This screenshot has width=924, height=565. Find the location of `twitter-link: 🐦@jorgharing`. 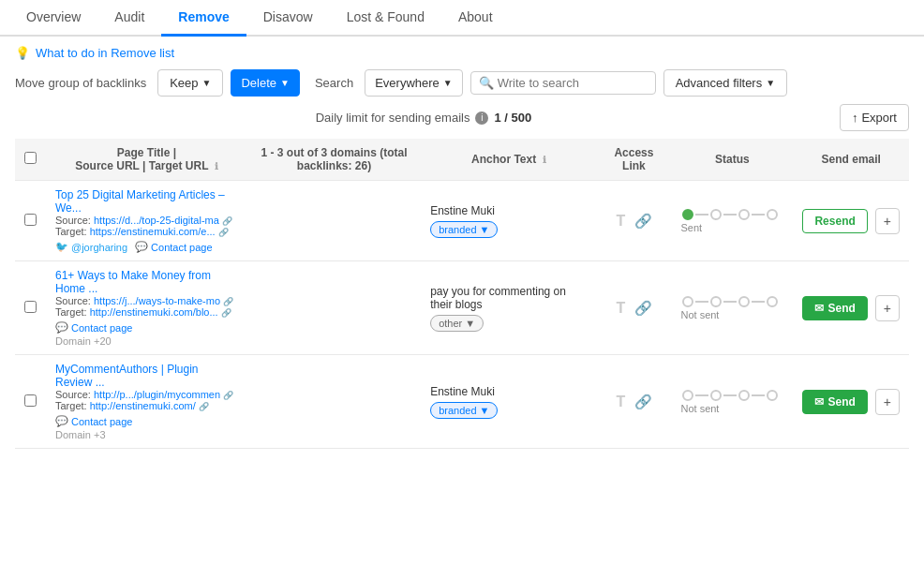

twitter-link: 🐦@jorgharing is located at coordinates (92, 247).